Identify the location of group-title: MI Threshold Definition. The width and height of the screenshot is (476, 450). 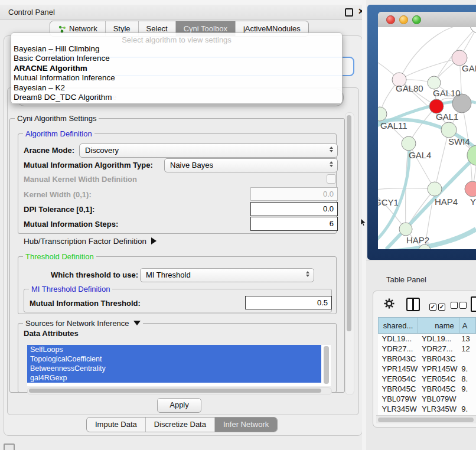
(71, 289).